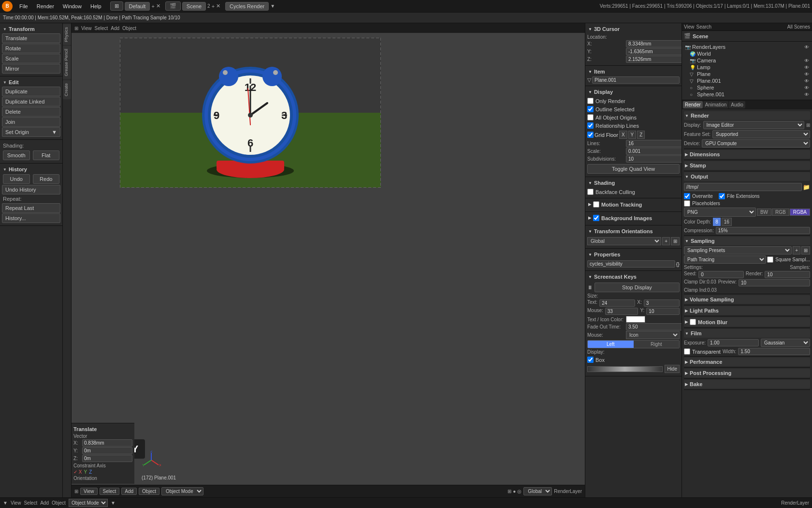 The image size is (812, 508). What do you see at coordinates (5, 503) in the screenshot?
I see `bottom-view-icon: ▼` at bounding box center [5, 503].